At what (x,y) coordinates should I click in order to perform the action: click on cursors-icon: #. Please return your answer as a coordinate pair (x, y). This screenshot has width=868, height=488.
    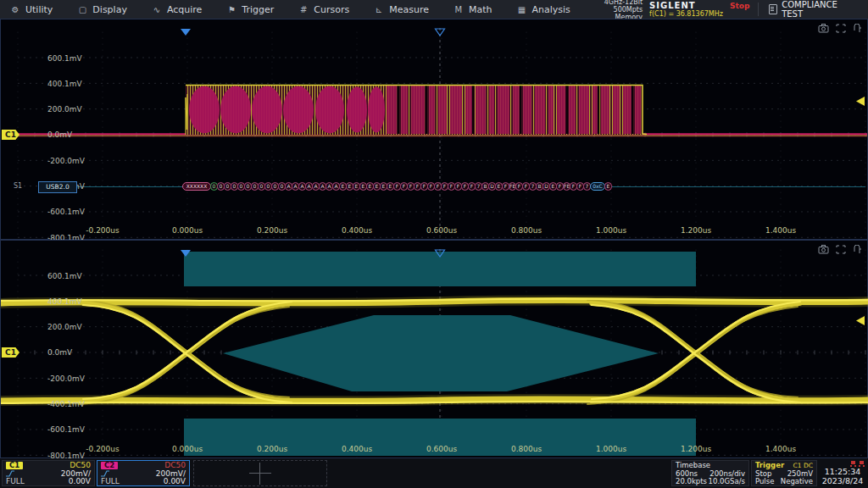
    Looking at the image, I should click on (303, 10).